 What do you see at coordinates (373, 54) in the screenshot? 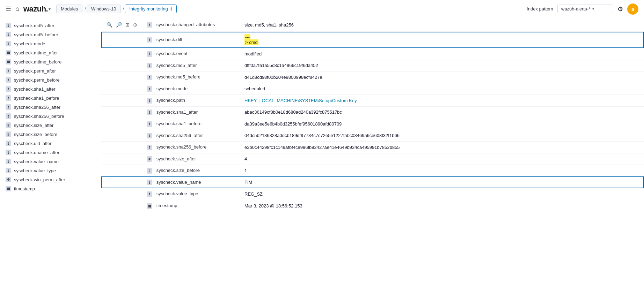
I see `table-row: t syscheck.event modified` at bounding box center [373, 54].